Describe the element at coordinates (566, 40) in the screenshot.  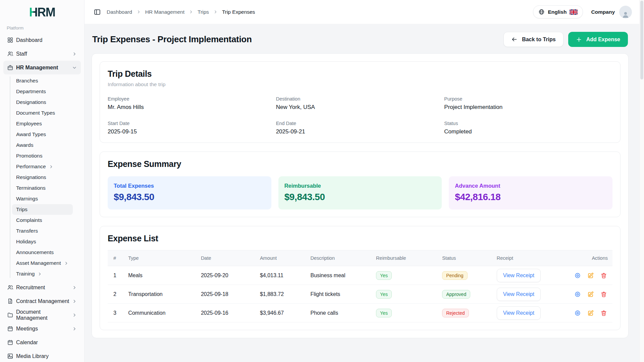
I see `page-actions: Back to Trips Add Expense` at that location.